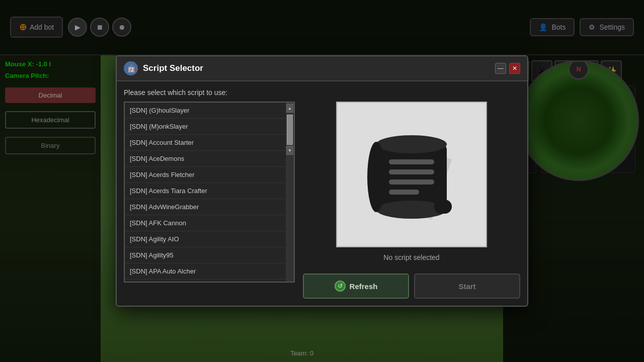 The image size is (644, 362). I want to click on script-list-container: [SDN] (G)houlSlayer[SDN] (M)onkSlayer[SD…, so click(209, 200).